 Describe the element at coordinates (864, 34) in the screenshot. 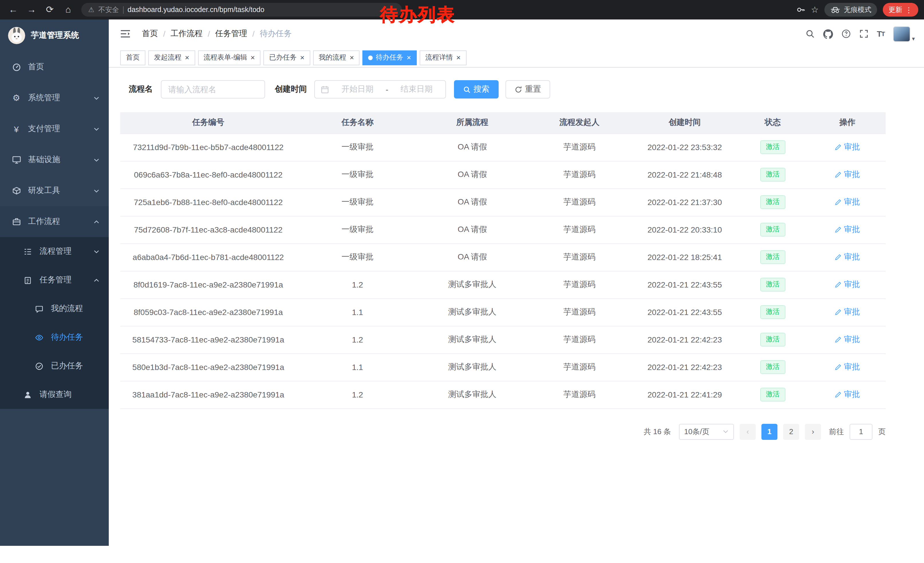

I see `fullscreen-icon` at that location.